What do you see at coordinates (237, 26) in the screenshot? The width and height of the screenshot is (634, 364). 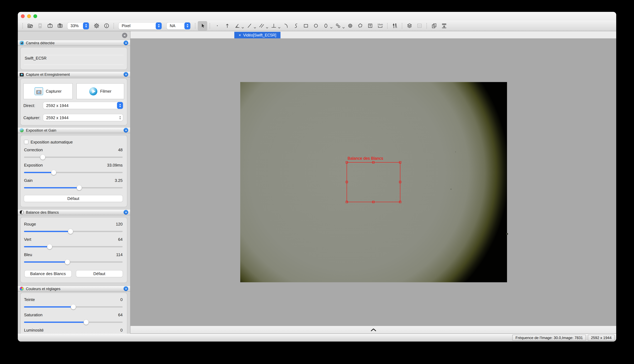 I see `angle-tool-button` at bounding box center [237, 26].